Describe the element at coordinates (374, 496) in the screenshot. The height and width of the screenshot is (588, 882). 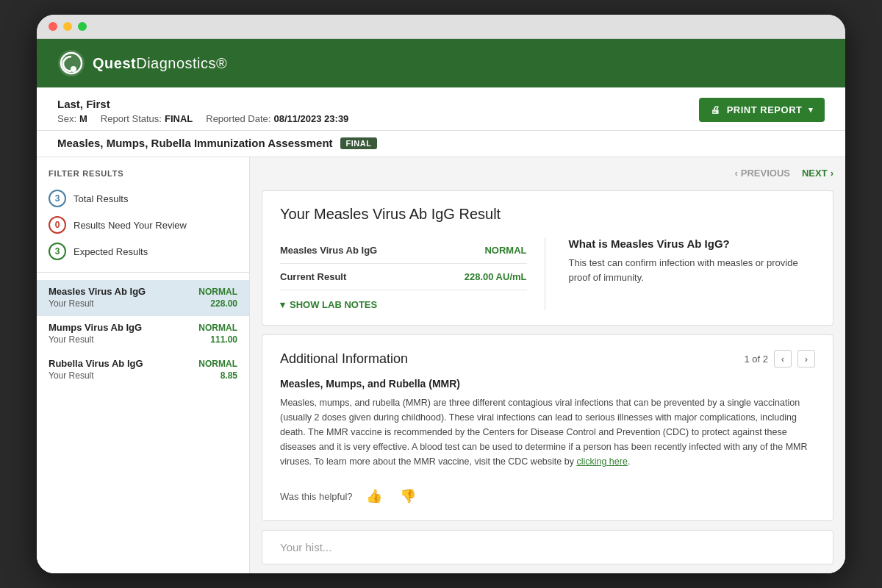
I see `thumbs-up-button: 👍` at that location.